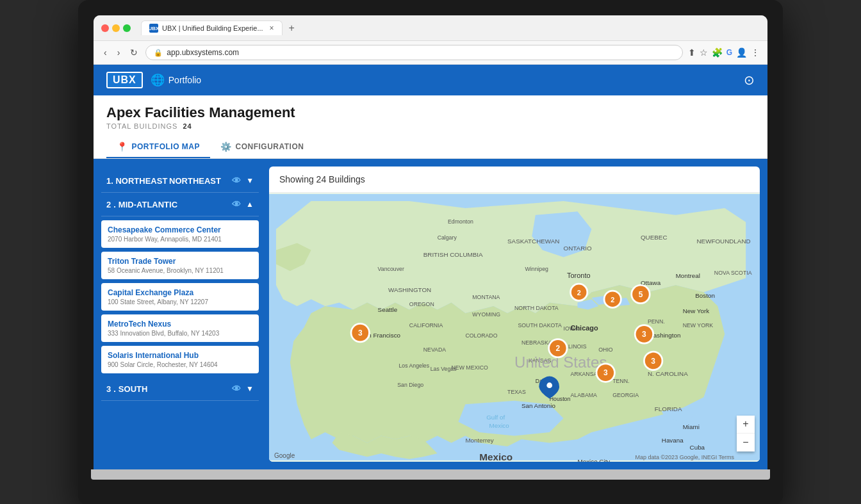 The width and height of the screenshot is (861, 504). What do you see at coordinates (705, 296) in the screenshot?
I see `svg-text: Boston` at bounding box center [705, 296].